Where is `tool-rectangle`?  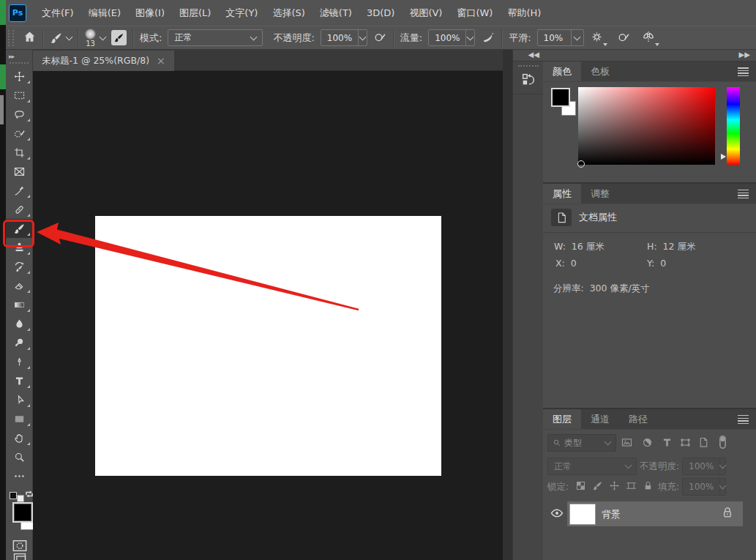
tool-rectangle is located at coordinates (19, 419).